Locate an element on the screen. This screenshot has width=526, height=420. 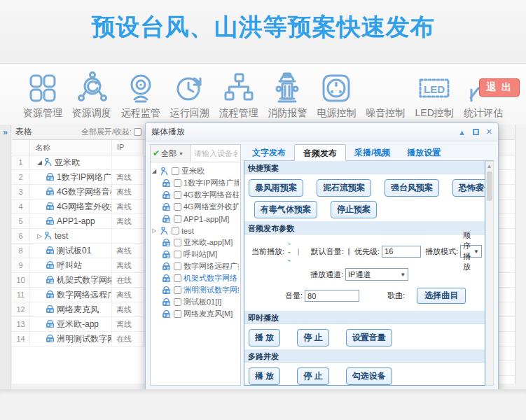
expand-panel-icon: » is located at coordinates (6, 132).